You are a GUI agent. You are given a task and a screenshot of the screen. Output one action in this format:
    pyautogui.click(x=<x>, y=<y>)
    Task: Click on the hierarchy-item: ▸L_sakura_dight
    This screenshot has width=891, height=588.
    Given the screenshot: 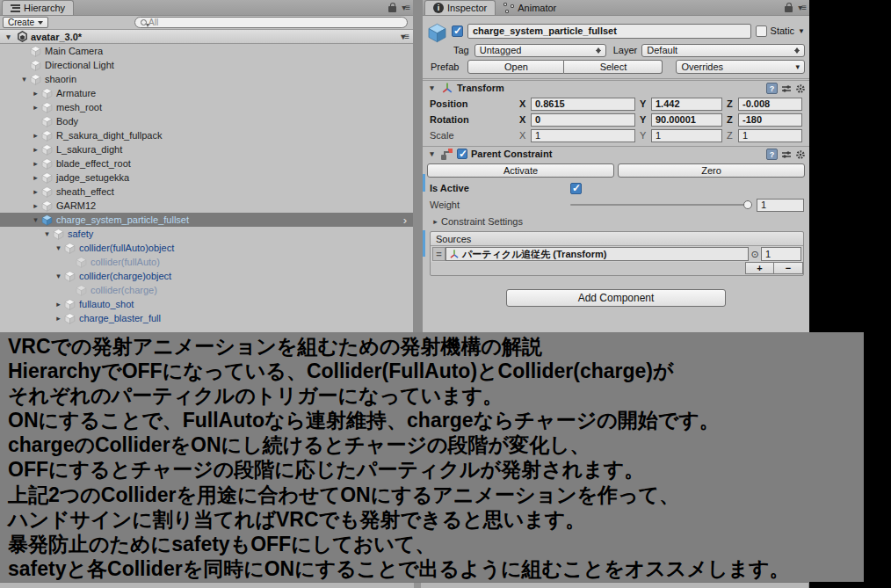 What is the action you would take?
    pyautogui.click(x=206, y=149)
    